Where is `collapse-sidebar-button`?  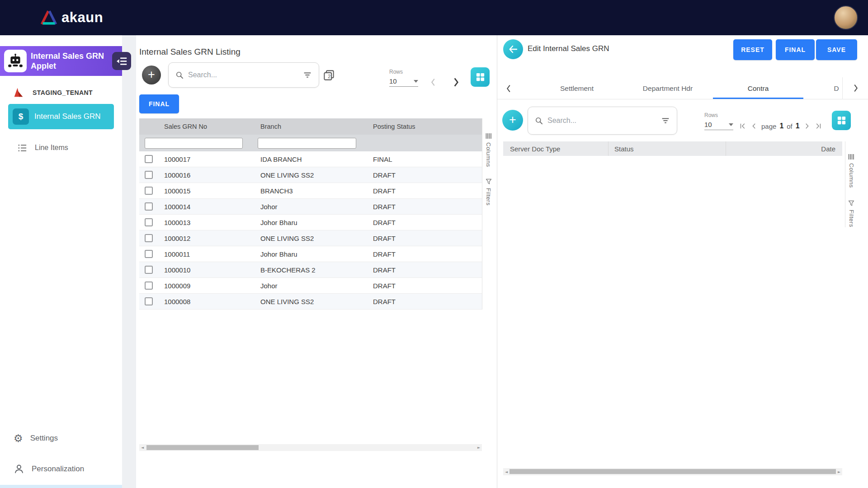 collapse-sidebar-button is located at coordinates (122, 61).